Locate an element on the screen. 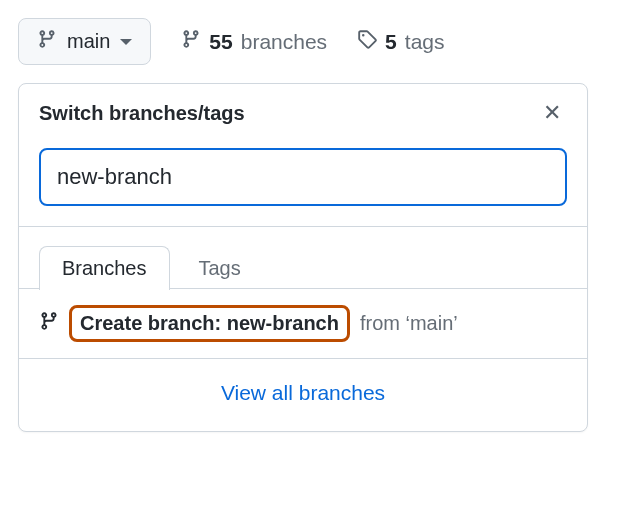 This screenshot has height=516, width=618. tabs-row: Branches Tags is located at coordinates (303, 258).